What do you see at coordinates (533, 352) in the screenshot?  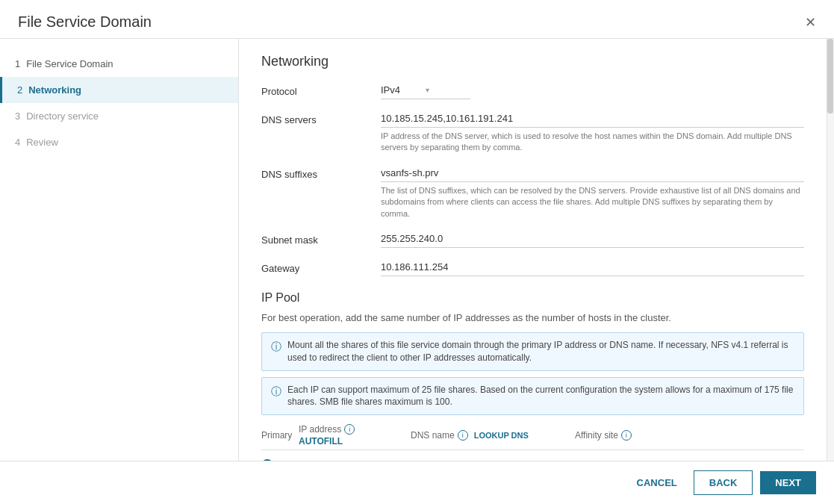 I see `info-box-1: ⓘ Mount all the shares of this file serv…` at bounding box center [533, 352].